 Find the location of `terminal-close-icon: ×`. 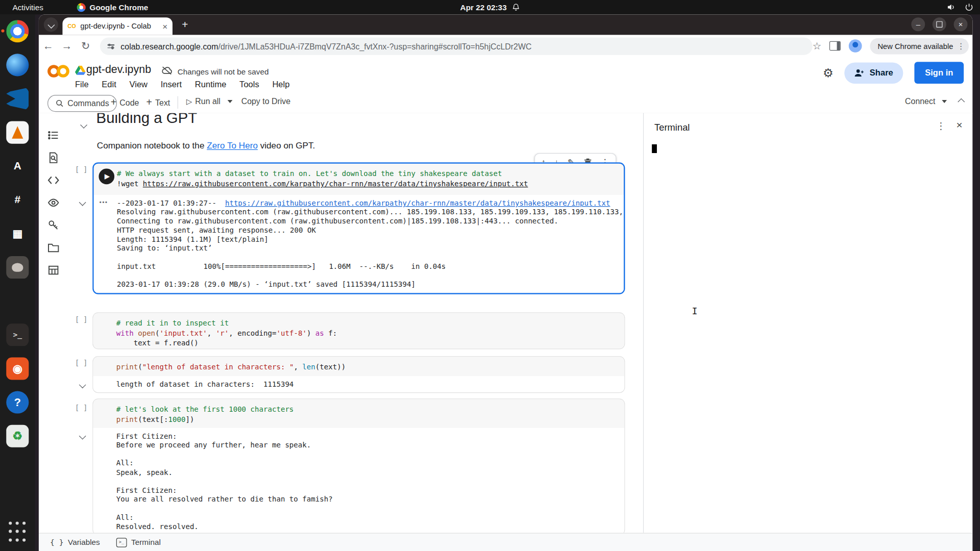

terminal-close-icon: × is located at coordinates (959, 126).